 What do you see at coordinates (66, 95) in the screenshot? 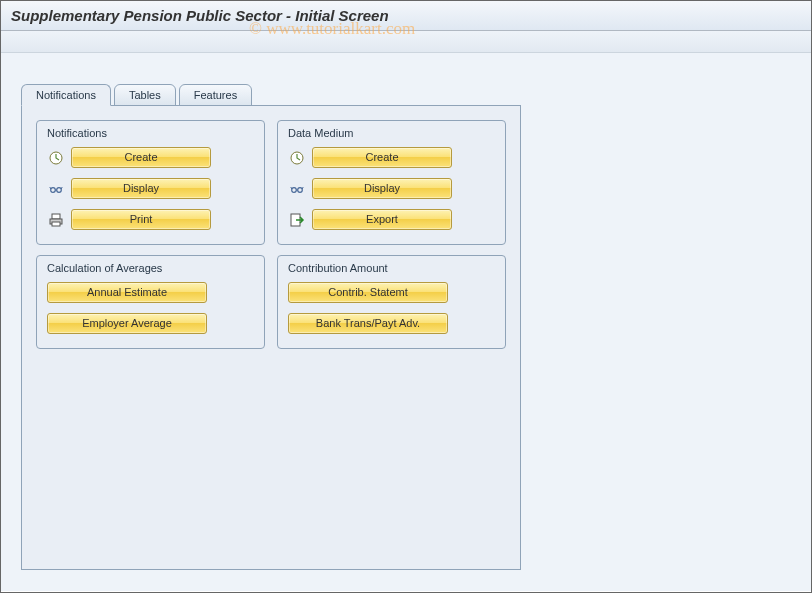
I see `tab-notifications: Notifications` at bounding box center [66, 95].